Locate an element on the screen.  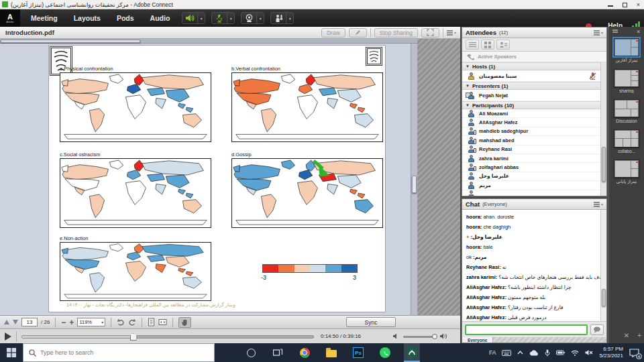
file-explorer-button is located at coordinates (331, 353).